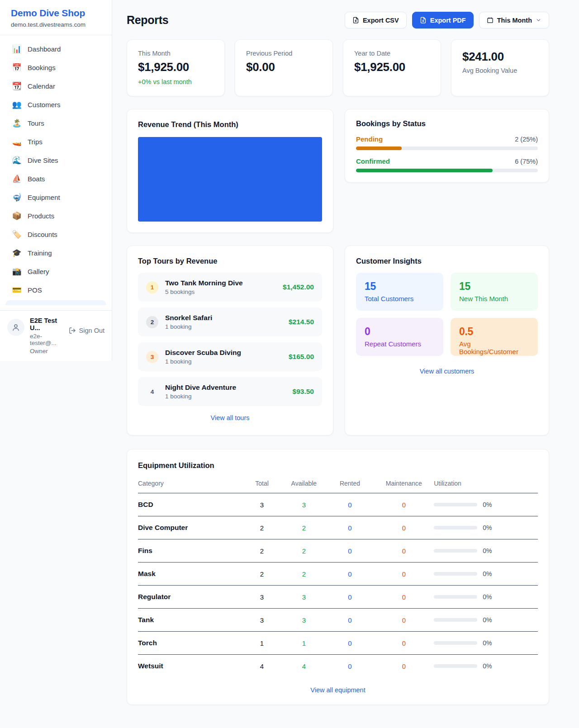 The height and width of the screenshot is (728, 579). Describe the element at coordinates (223, 318) in the screenshot. I see `tour-name: Snorkel Safari` at that location.